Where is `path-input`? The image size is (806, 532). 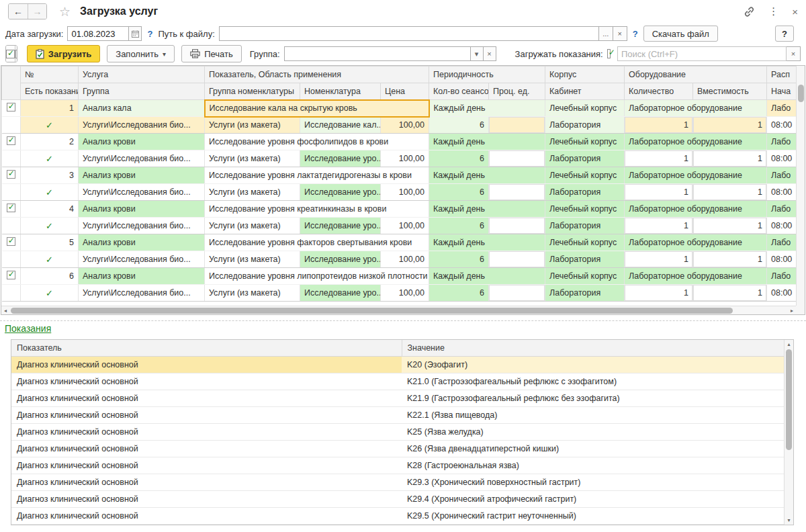
path-input is located at coordinates (409, 34).